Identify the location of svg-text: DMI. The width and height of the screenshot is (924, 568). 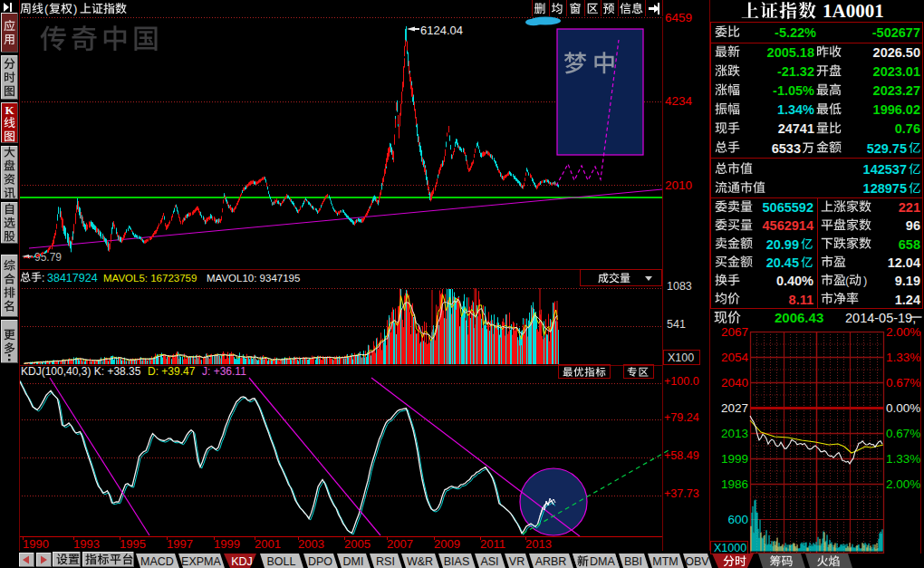
(353, 562).